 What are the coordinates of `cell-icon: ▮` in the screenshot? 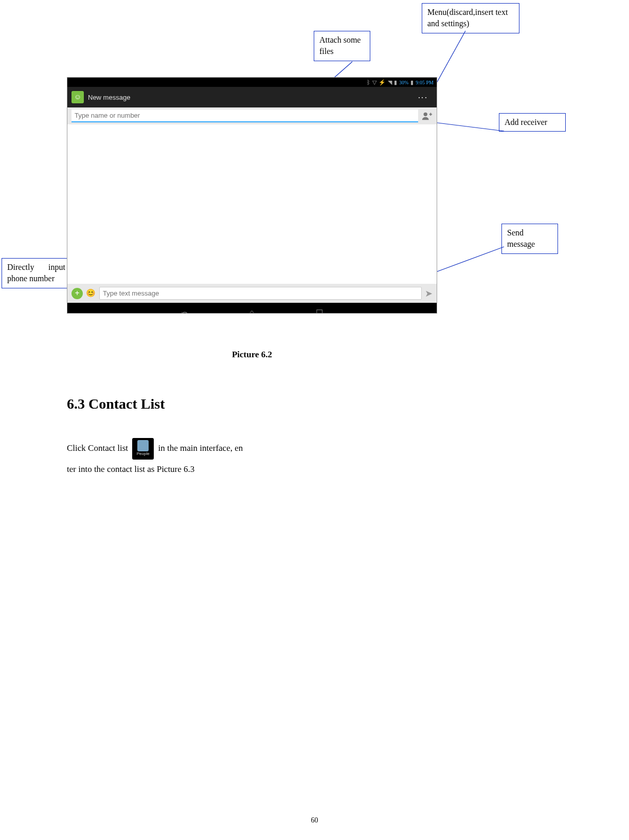 It's located at (396, 82).